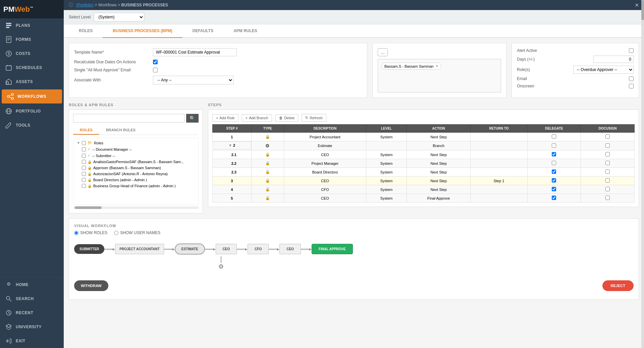 The height and width of the screenshot is (348, 644). What do you see at coordinates (76, 233) in the screenshot?
I see `show-roles-radio` at bounding box center [76, 233].